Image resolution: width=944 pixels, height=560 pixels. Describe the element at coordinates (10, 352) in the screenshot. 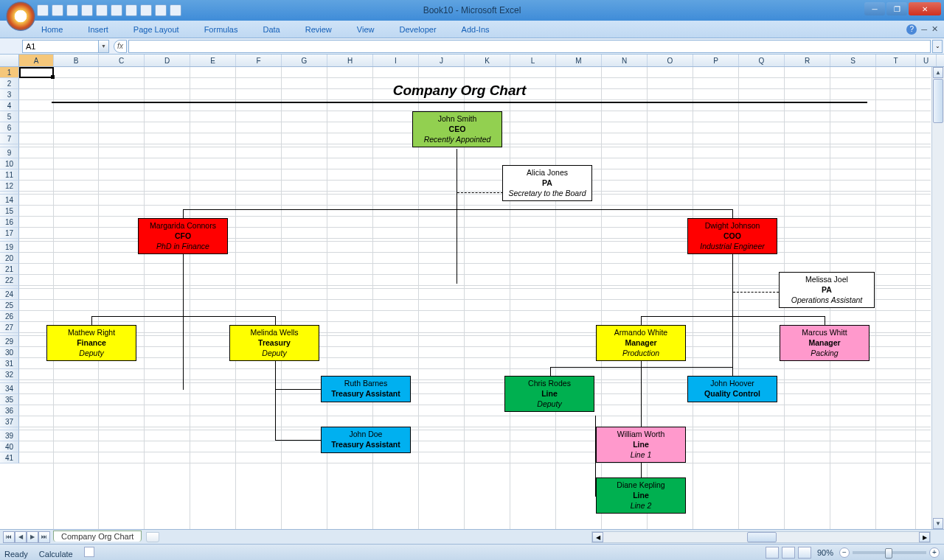

I see `row-header: 30` at that location.